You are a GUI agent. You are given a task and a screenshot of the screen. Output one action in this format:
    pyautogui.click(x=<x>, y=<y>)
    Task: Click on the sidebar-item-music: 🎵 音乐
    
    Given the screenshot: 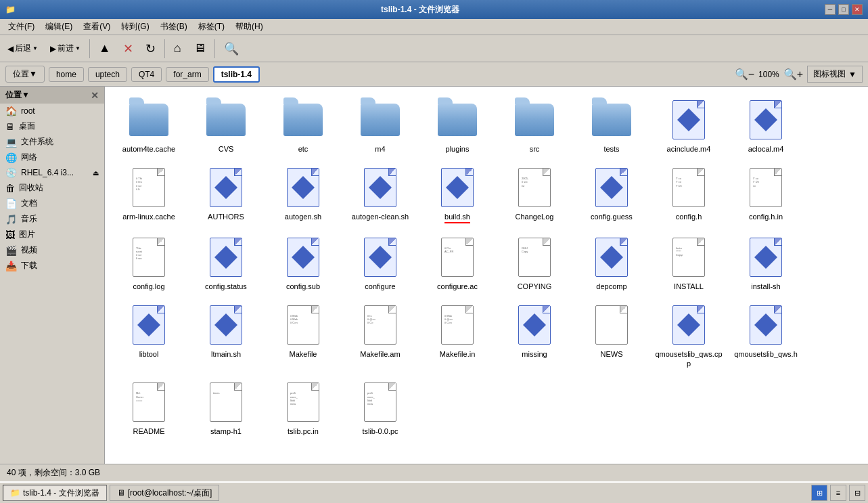 What is the action you would take?
    pyautogui.click(x=52, y=219)
    